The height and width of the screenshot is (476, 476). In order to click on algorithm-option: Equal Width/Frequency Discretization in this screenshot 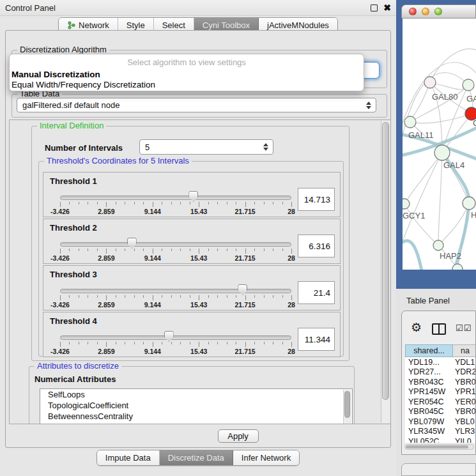, I will do `click(187, 85)`.